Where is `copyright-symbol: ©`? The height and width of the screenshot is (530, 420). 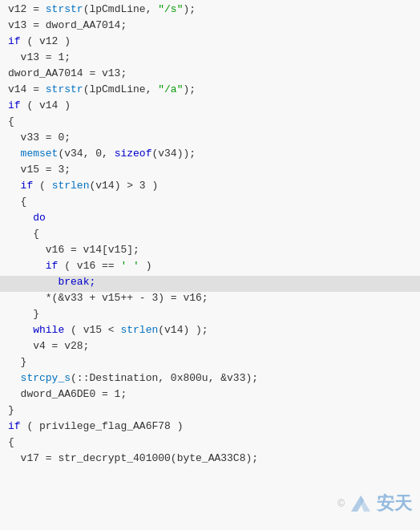
copyright-symbol: © is located at coordinates (341, 504).